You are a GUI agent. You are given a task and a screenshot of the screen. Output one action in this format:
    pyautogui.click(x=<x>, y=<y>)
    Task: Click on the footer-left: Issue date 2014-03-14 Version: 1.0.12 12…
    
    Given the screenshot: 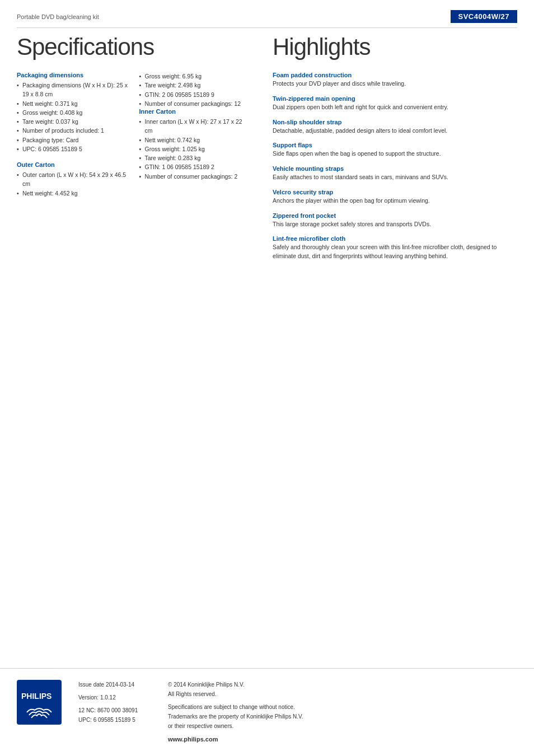 What is the action you would take?
    pyautogui.click(x=123, y=712)
    